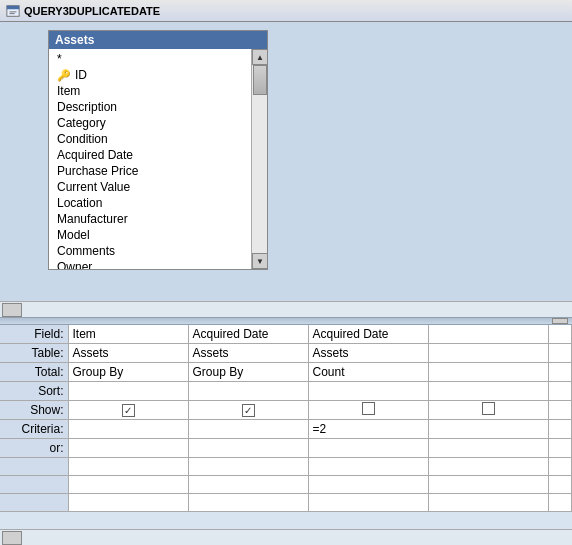 The width and height of the screenshot is (572, 545). I want to click on table-col5, so click(560, 354).